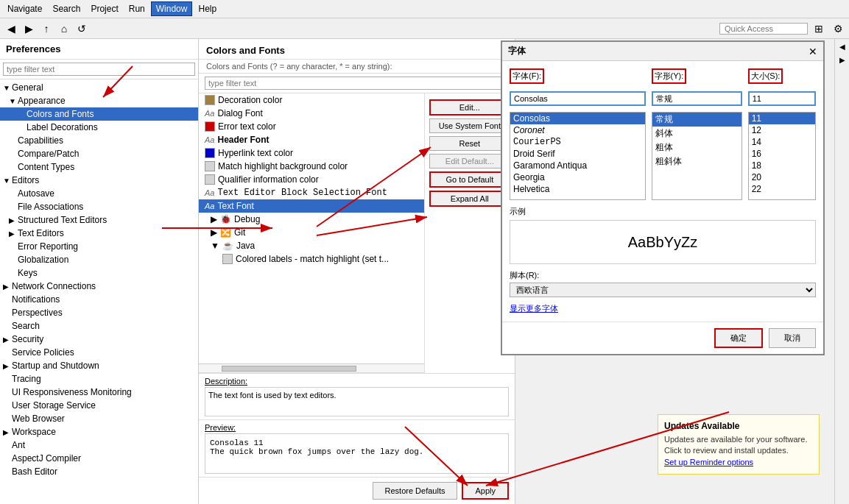 The height and width of the screenshot is (504, 849). I want to click on font-list-option-garamond: Garamond Antiqua, so click(577, 166).